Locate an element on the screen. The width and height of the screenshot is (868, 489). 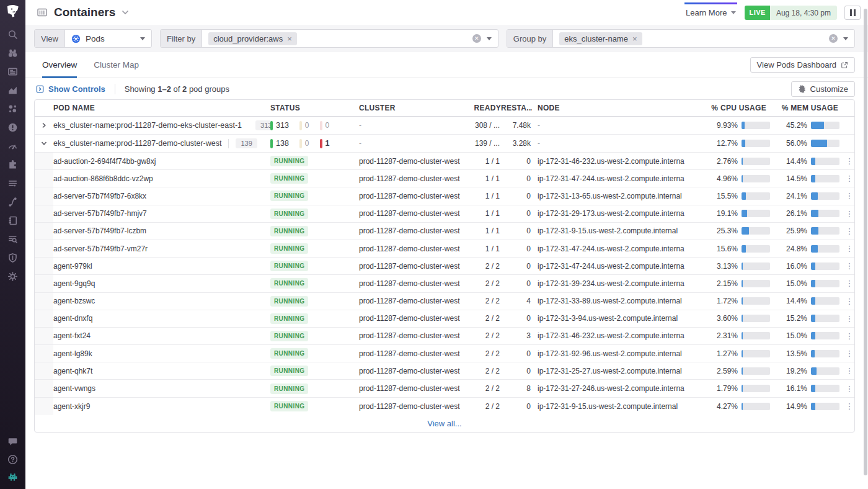
column-header: RESTA... is located at coordinates (516, 108).